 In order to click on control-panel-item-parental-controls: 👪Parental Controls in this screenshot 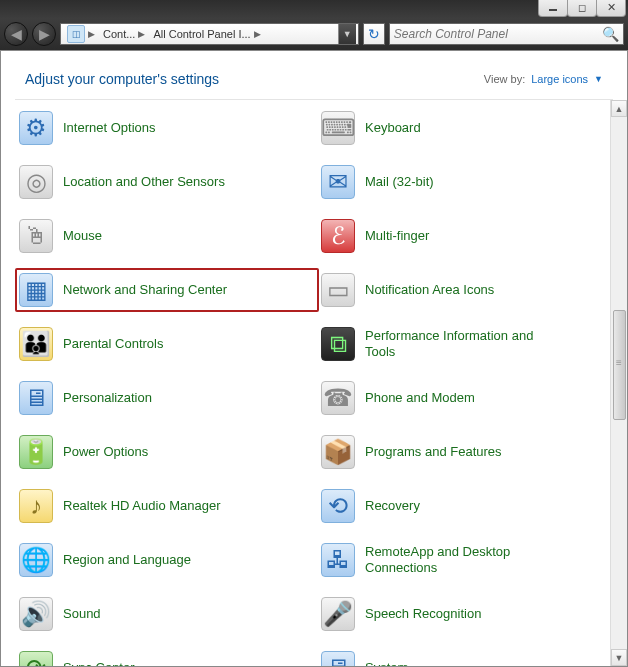, I will do `click(163, 344)`.